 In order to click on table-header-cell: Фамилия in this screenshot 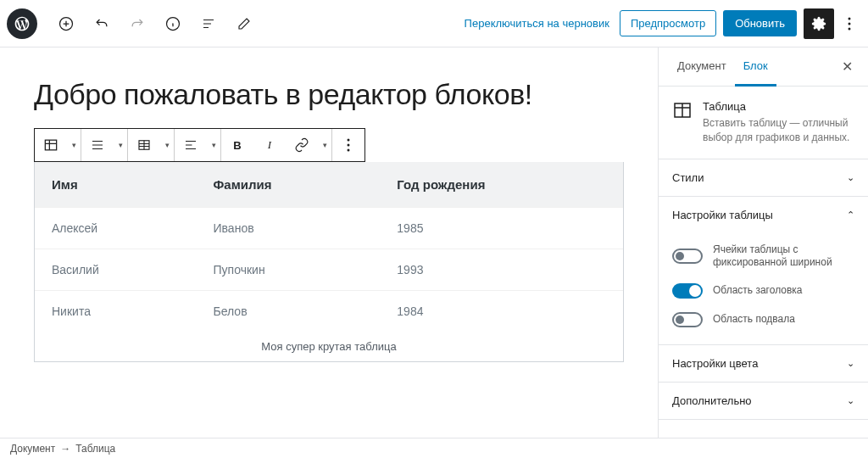, I will do `click(288, 185)`.